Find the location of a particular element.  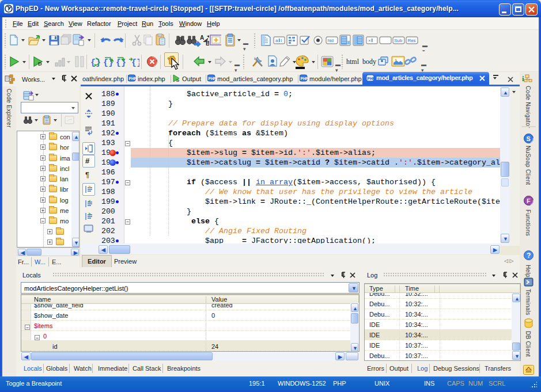

svg-text: hid is located at coordinates (331, 40).